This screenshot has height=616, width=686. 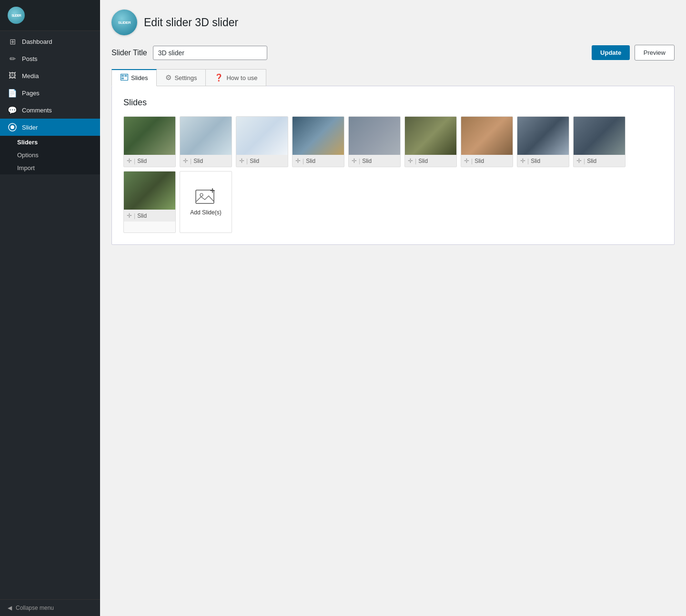 What do you see at coordinates (50, 308) in the screenshot?
I see `sidebar: SLIDER ⊞ Dashboard ✏ Posts 🖼 Media 📄 Pag…` at bounding box center [50, 308].